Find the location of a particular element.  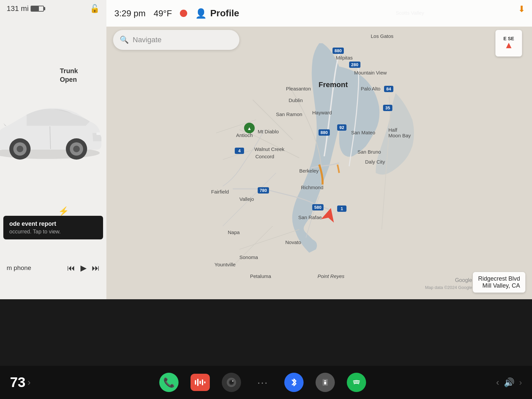

shield-1: 1 is located at coordinates (342, 209).